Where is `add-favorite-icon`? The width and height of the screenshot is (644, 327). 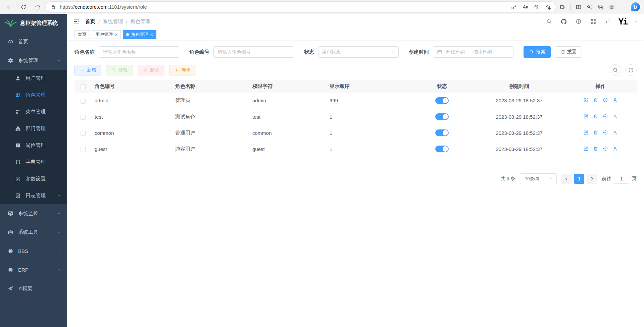 add-favorite-icon is located at coordinates (548, 7).